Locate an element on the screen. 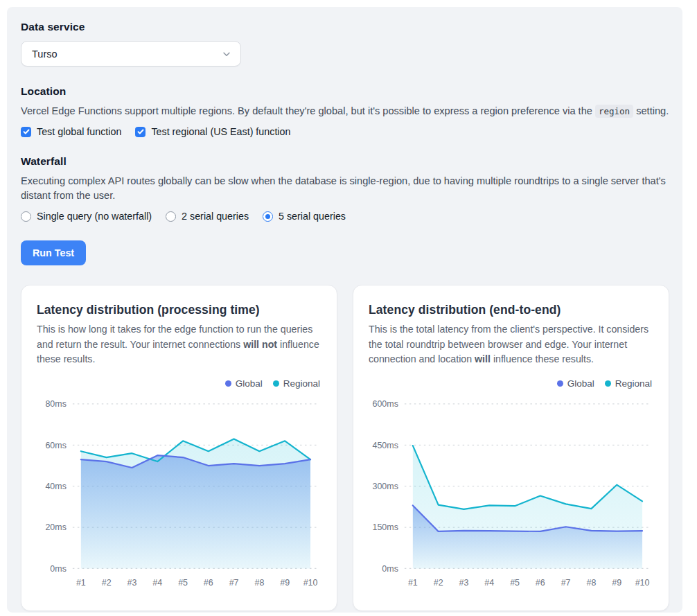 The height and width of the screenshot is (616, 697). radio-2-serial-queries: 2 serial queries is located at coordinates (207, 216).